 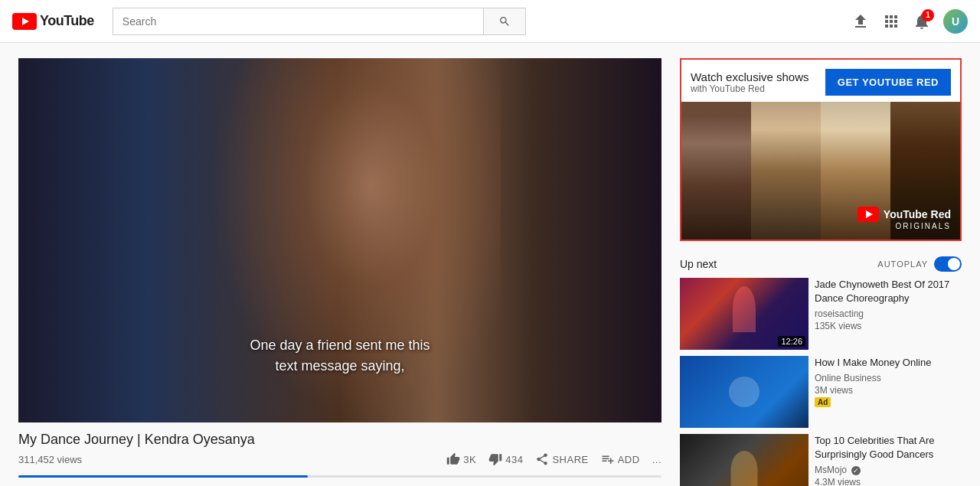 What do you see at coordinates (505, 21) in the screenshot?
I see `search-icon` at bounding box center [505, 21].